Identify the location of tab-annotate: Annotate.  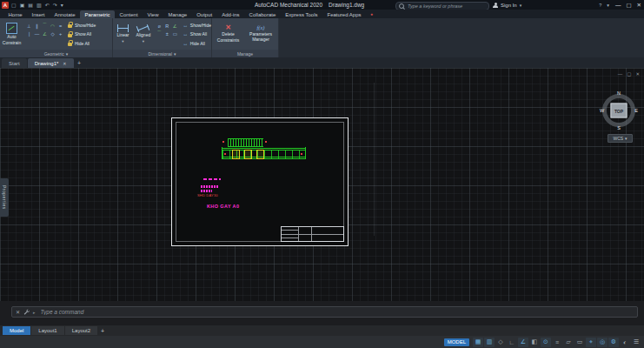
(64, 14).